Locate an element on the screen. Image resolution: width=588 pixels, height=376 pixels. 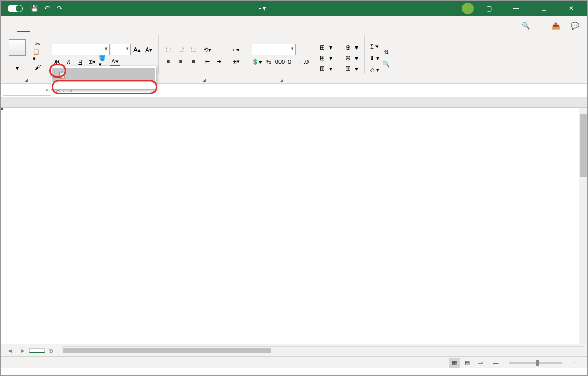
clipboard-dialog-icon: ◢ is located at coordinates (26, 80).